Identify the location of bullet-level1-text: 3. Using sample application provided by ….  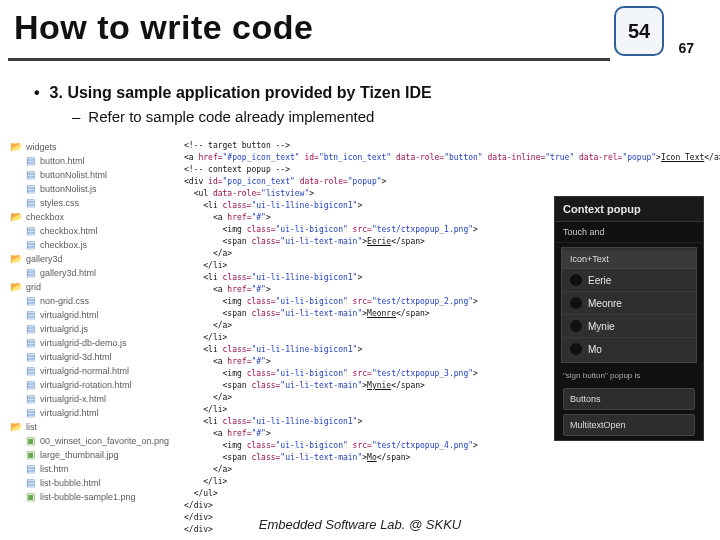
(241, 92).